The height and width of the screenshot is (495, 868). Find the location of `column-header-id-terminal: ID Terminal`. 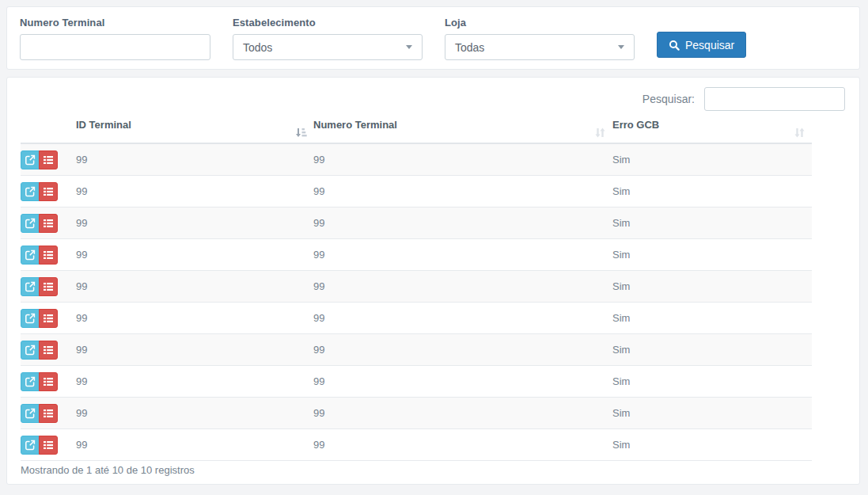

column-header-id-terminal: ID Terminal is located at coordinates (195, 128).